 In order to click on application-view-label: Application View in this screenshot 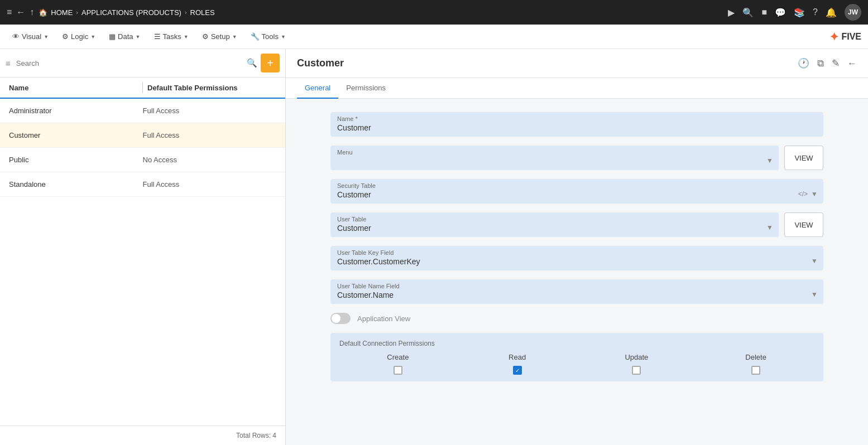, I will do `click(384, 319)`.